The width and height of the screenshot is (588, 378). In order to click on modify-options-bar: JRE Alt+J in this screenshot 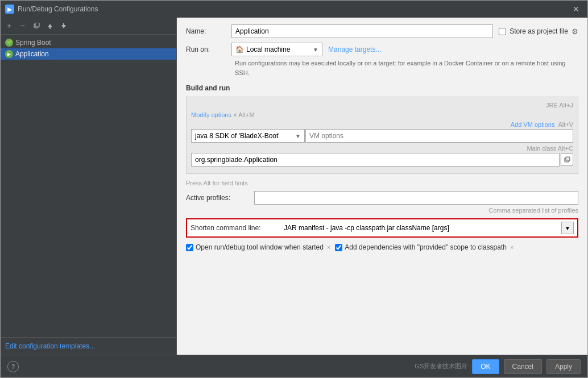, I will do `click(382, 105)`.